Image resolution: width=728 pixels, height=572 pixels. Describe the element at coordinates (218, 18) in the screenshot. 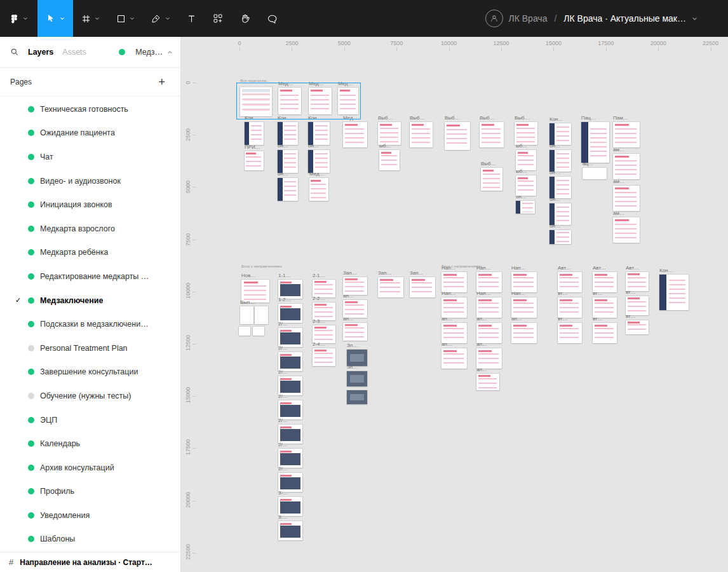

I see `component-tool-button` at that location.